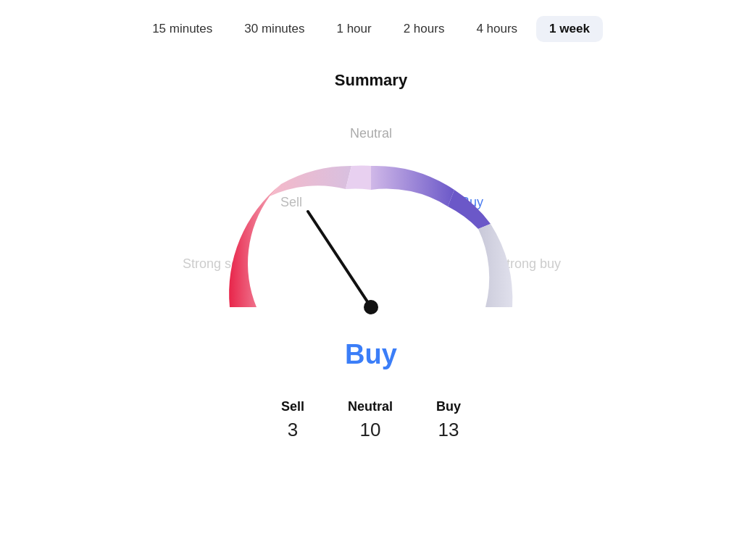 Image resolution: width=742 pixels, height=560 pixels. Describe the element at coordinates (370, 420) in the screenshot. I see `stat-neutral: Neutral 10` at that location.